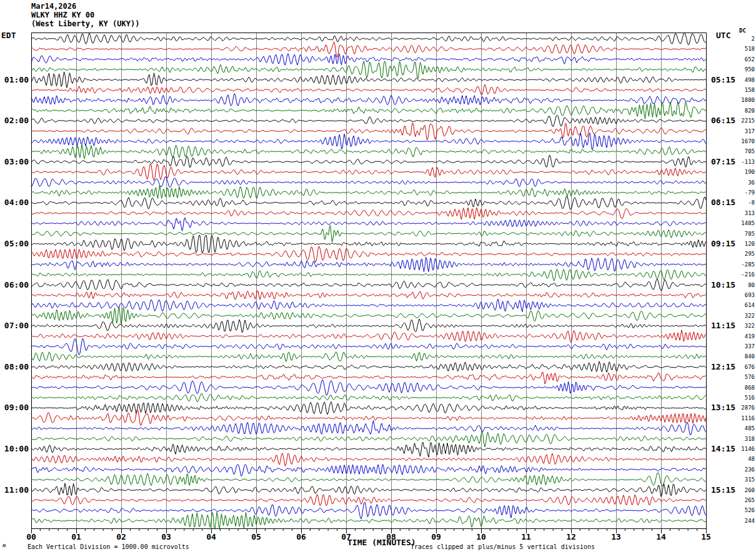 This screenshot has height=554, width=756. I want to click on x-tick-label: 12, so click(571, 537).